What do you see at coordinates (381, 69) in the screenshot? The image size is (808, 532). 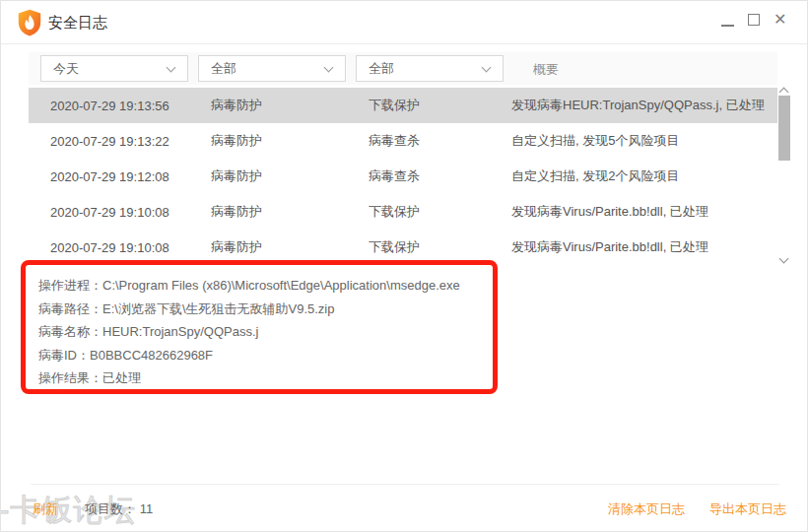 I see `subcategory-value: 全部` at bounding box center [381, 69].